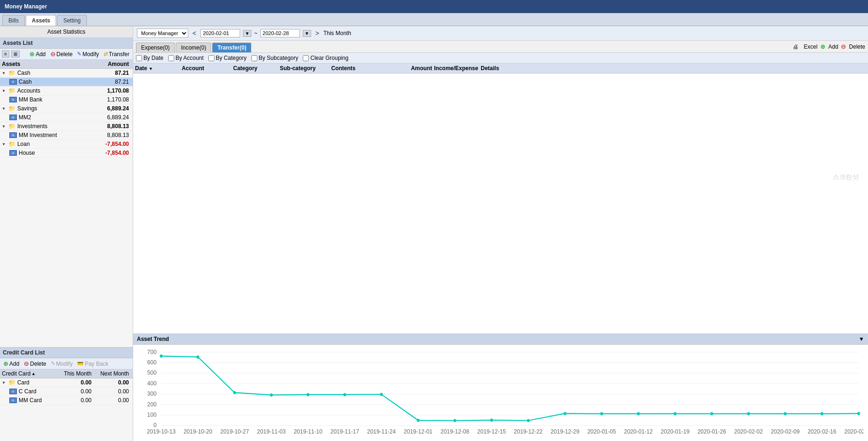  I want to click on credit-item-ccard: ≡ C Card 0.00 0.00, so click(66, 392).